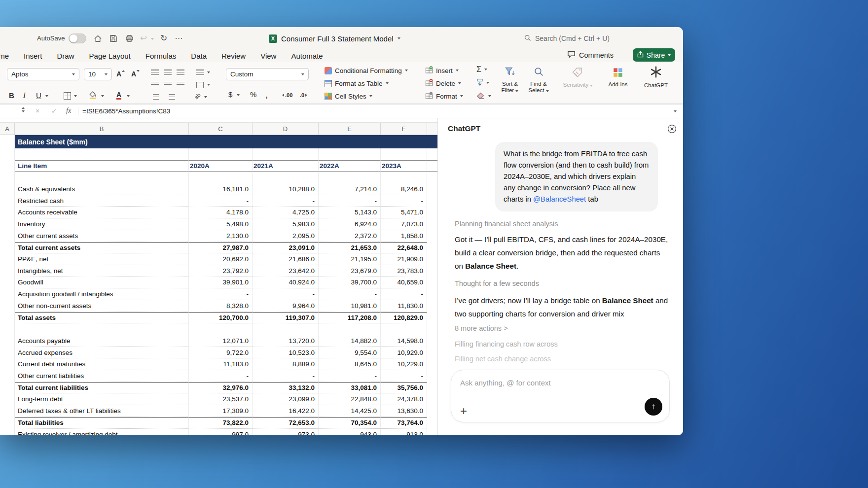  What do you see at coordinates (128, 96) in the screenshot?
I see `font-color-chevron-icon` at bounding box center [128, 96].